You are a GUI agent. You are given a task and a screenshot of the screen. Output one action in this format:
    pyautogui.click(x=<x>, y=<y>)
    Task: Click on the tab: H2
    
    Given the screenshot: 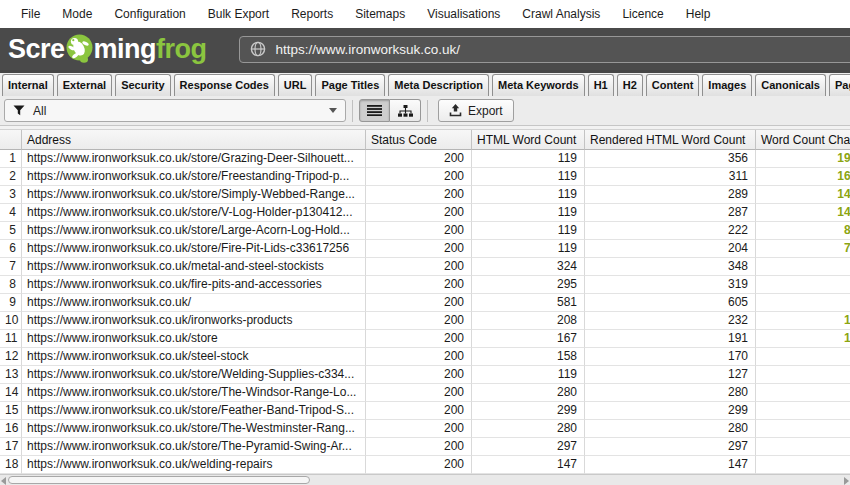 What is the action you would take?
    pyautogui.click(x=630, y=85)
    